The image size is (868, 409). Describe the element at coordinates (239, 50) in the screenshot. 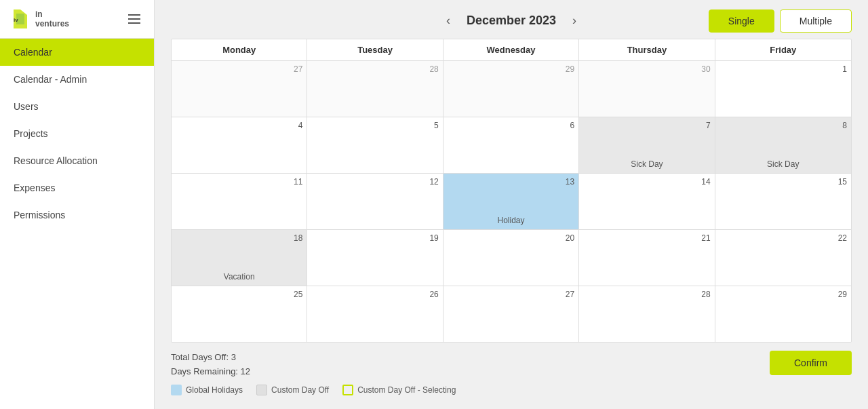

I see `col-monday: Monday` at that location.